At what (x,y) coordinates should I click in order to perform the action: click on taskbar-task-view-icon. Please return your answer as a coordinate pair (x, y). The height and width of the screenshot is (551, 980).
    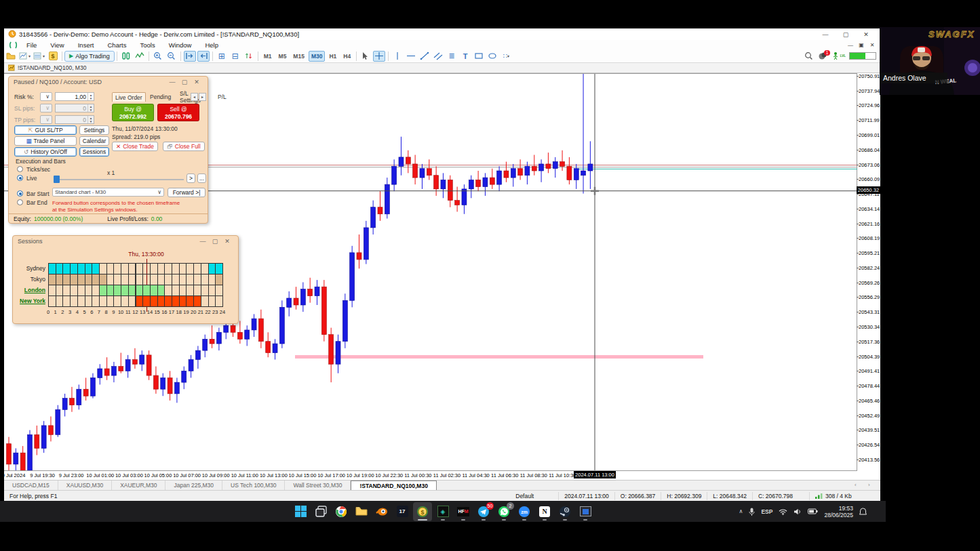
    Looking at the image, I should click on (321, 512).